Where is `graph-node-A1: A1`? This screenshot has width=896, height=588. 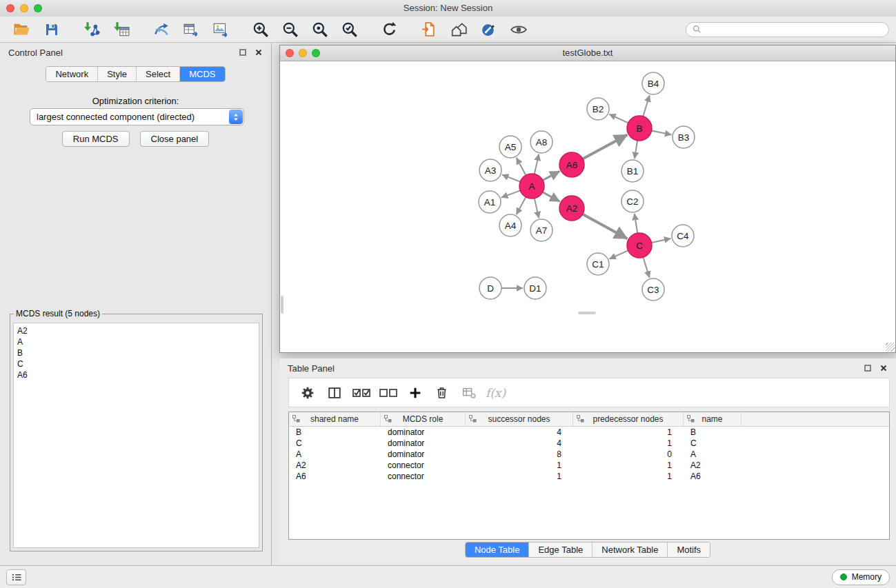 graph-node-A1: A1 is located at coordinates (490, 202).